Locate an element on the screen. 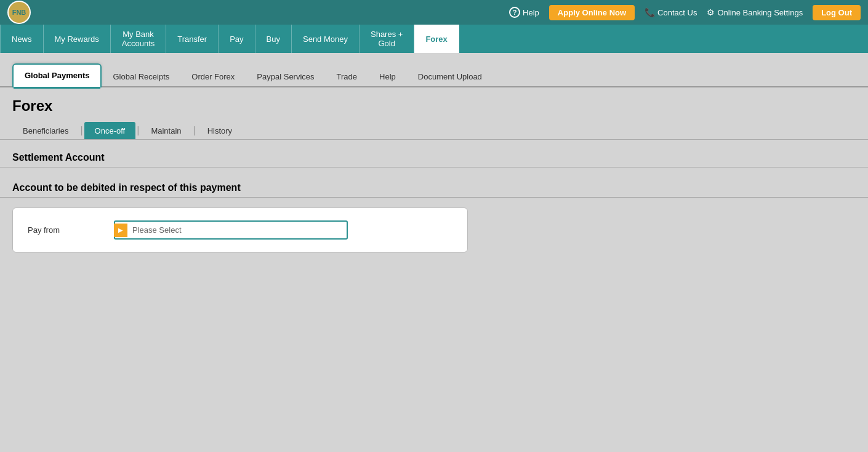  top-bar-right: ? Help Apply Online Now 📞 Contact Us ⚙ O… is located at coordinates (685, 12).